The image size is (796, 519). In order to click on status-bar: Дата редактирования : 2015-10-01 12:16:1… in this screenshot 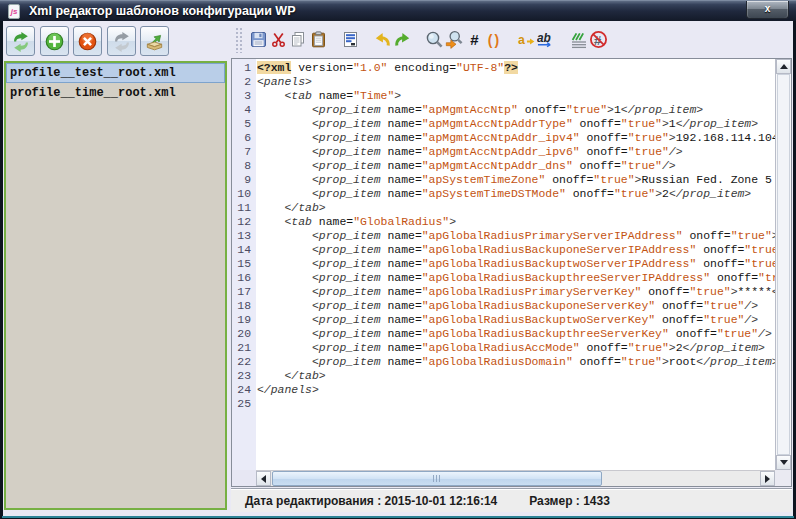, I will do `click(512, 500)`.